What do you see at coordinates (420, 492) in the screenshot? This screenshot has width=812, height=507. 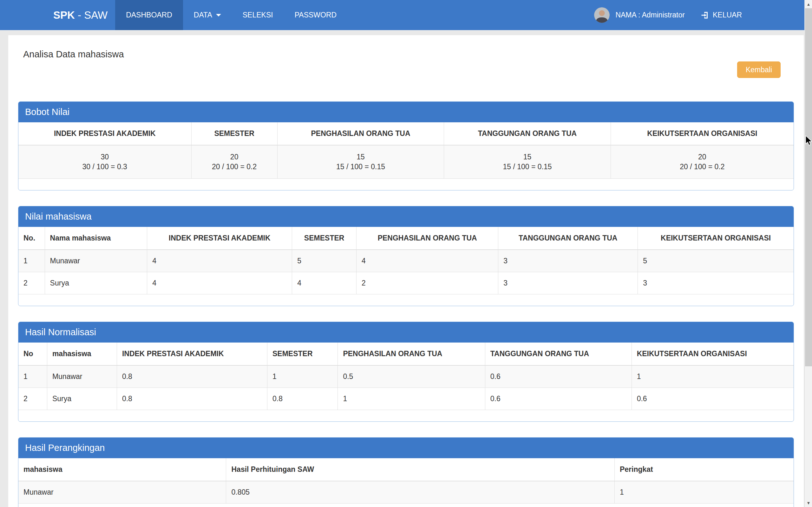 I see `table-cell: 0.805` at bounding box center [420, 492].